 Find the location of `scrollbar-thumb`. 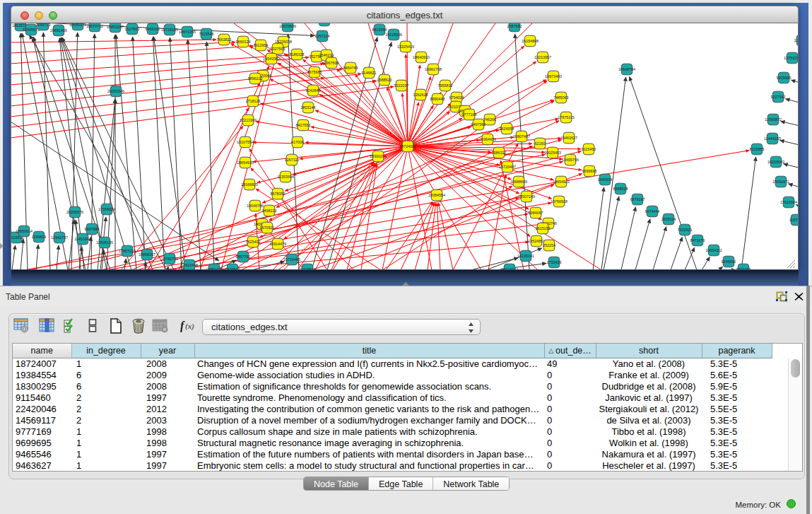

scrollbar-thumb is located at coordinates (796, 368).